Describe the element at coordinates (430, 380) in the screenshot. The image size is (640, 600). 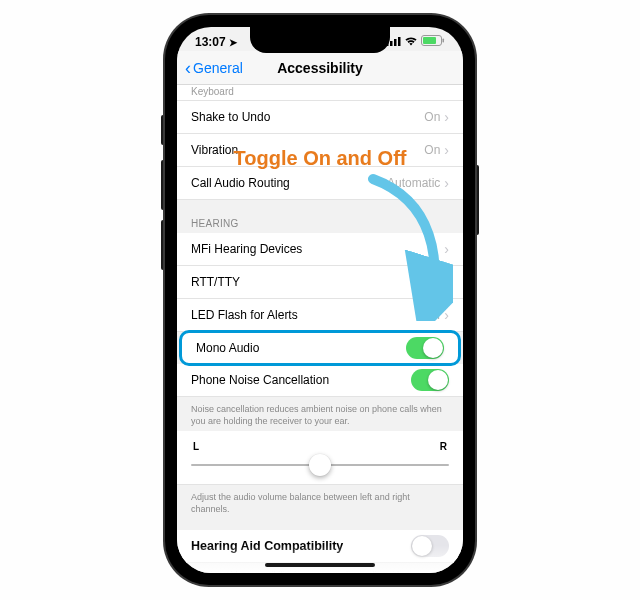
I see `noise-cancellation-toggle` at that location.